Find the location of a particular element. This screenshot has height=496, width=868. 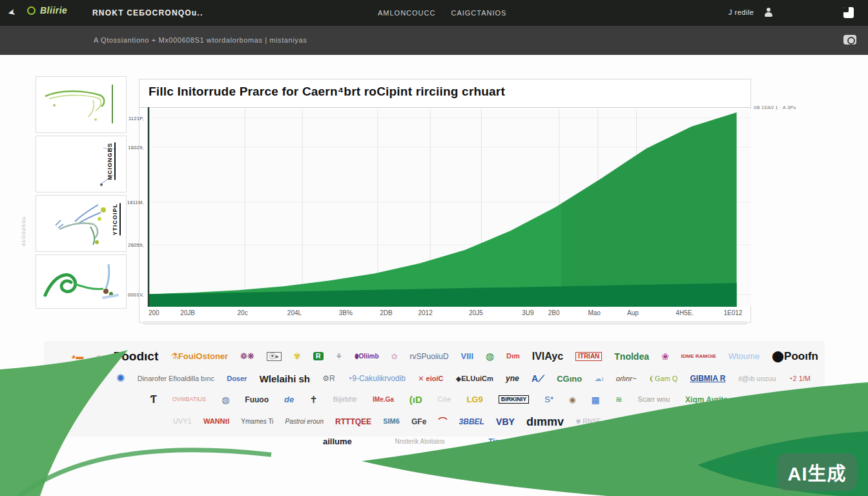

logo-item: Atdso osinun is located at coordinates (588, 442).